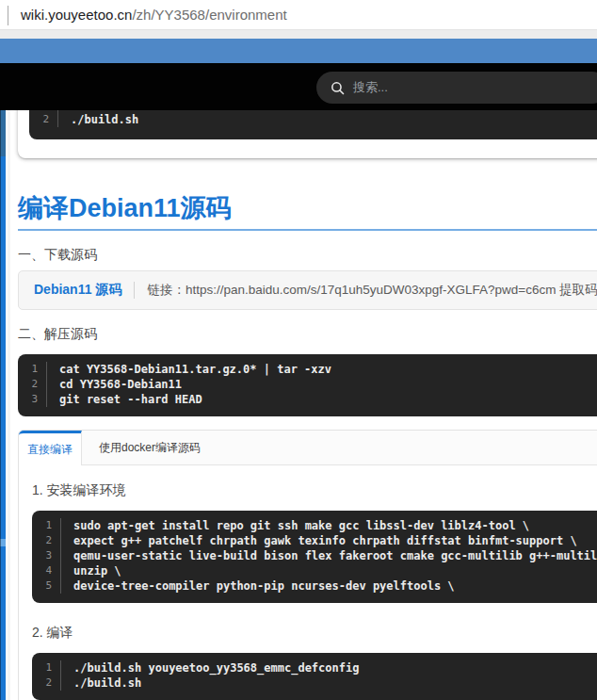 This screenshot has width=597, height=700. What do you see at coordinates (150, 448) in the screenshot?
I see `tab-docker-compile: 使用docker编译源码` at bounding box center [150, 448].